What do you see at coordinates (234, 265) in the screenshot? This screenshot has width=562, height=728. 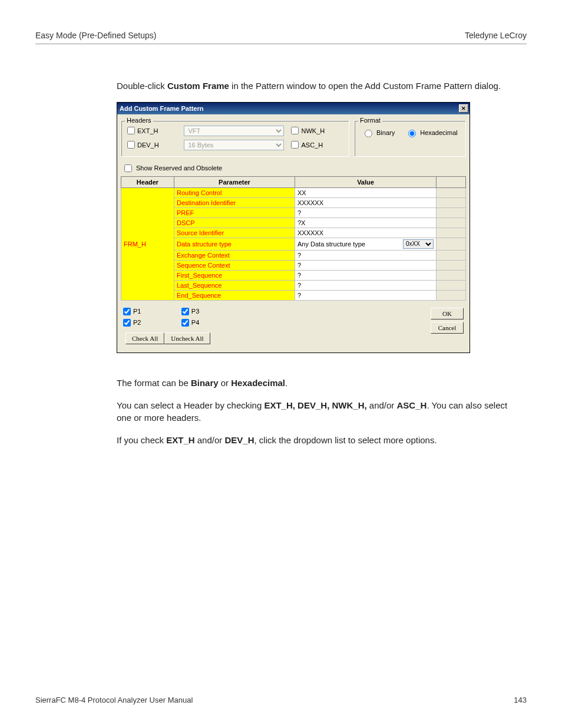 I see `param-cell: Sequence Context` at bounding box center [234, 265].